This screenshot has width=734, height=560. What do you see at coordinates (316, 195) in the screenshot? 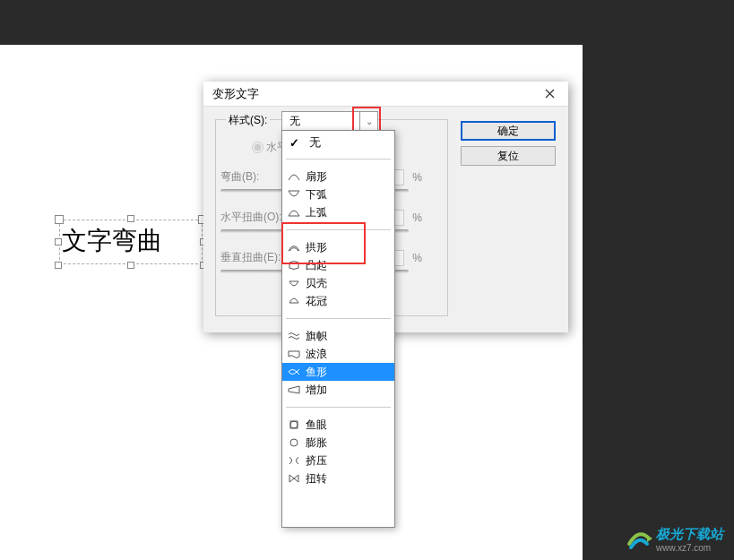
I see `dropdown-item-label: 下弧` at bounding box center [316, 195].